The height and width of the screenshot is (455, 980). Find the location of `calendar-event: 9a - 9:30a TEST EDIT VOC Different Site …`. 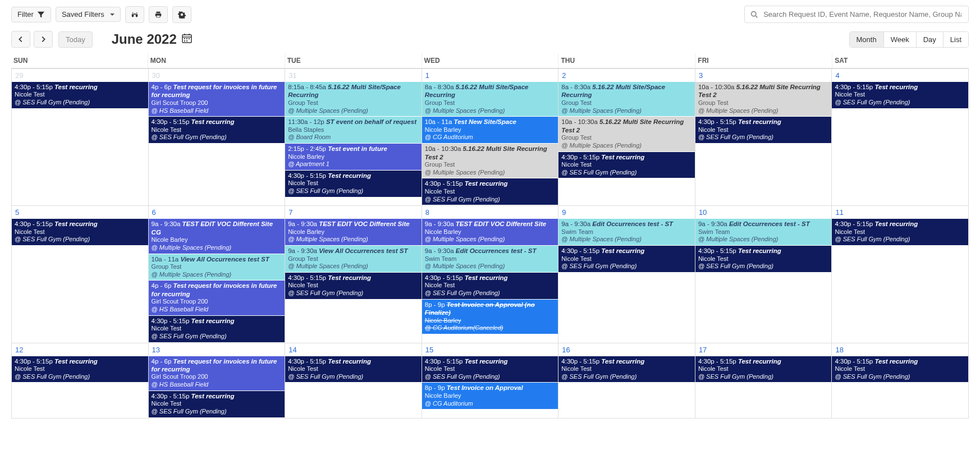

calendar-event: 9a - 9:30a TEST EDIT VOC Different Site … is located at coordinates (217, 236).